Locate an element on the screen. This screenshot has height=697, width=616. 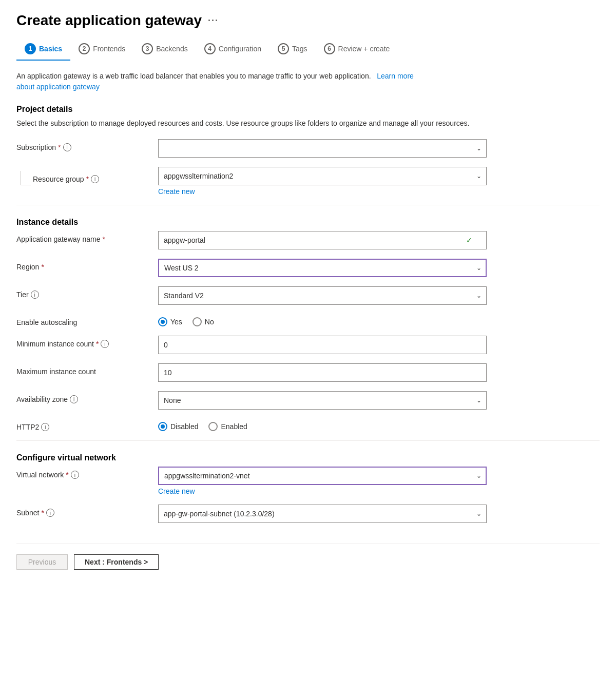
app-gateway-name-required: * is located at coordinates (104, 239).